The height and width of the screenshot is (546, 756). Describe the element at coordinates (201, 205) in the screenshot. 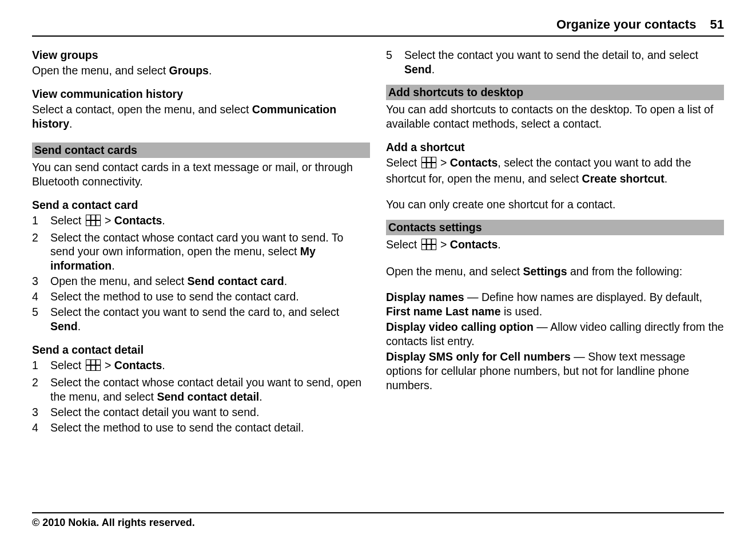

I see `heading-send-contact-card: Send a contact card` at that location.